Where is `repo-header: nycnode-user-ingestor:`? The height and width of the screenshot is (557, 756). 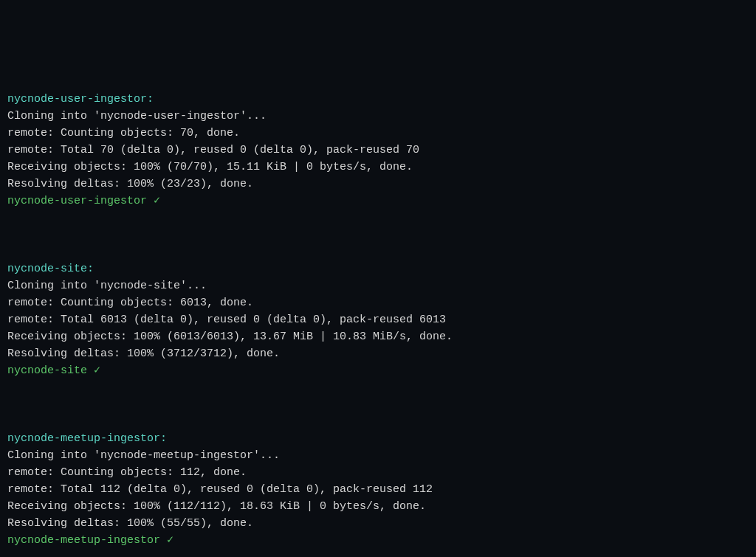 repo-header: nycnode-user-ingestor: is located at coordinates (80, 99).